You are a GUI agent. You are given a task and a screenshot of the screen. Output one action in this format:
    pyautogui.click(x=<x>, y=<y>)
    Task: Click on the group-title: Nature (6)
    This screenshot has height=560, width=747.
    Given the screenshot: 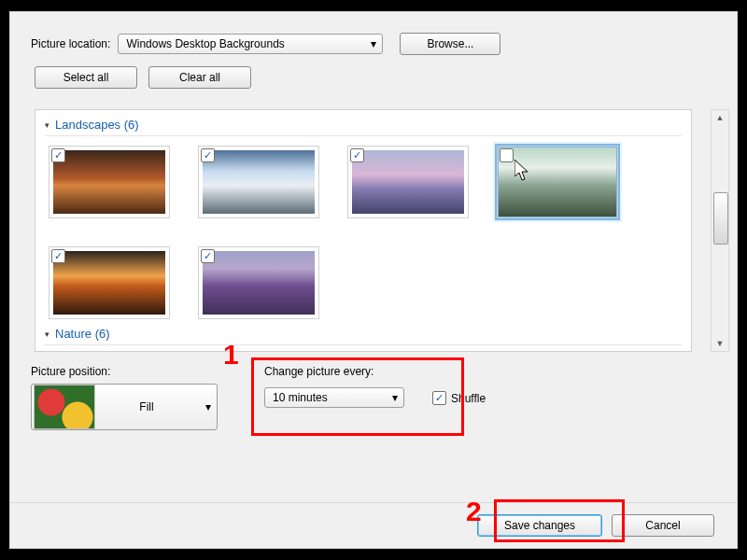 What is the action you would take?
    pyautogui.click(x=82, y=334)
    